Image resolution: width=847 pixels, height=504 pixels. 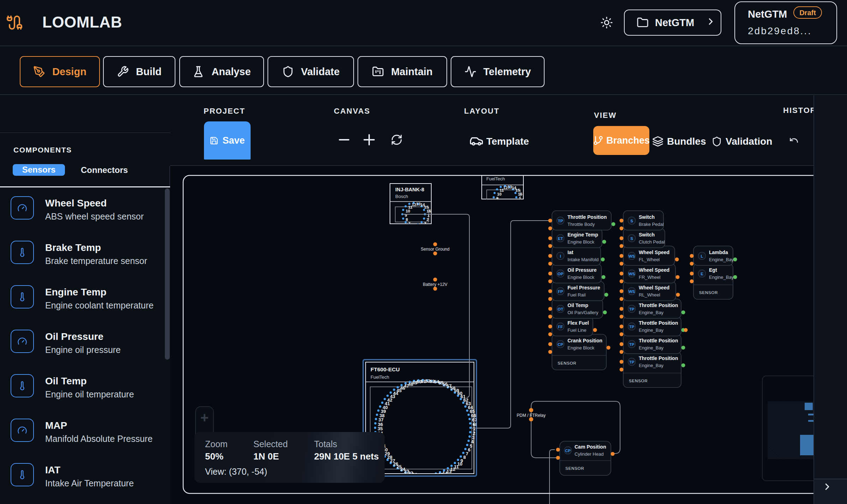 What do you see at coordinates (649, 260) in the screenshot?
I see `svg-text: FL_Wheel` at bounding box center [649, 260].